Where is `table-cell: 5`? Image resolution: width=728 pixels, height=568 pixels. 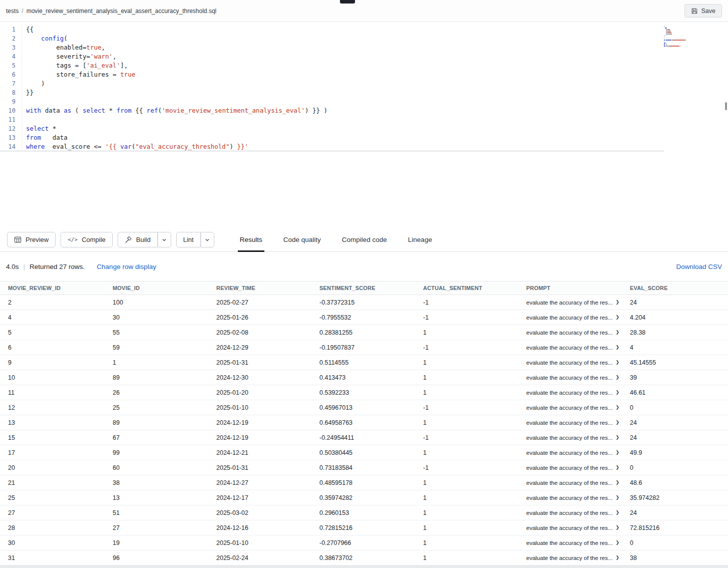 table-cell: 5 is located at coordinates (52, 333).